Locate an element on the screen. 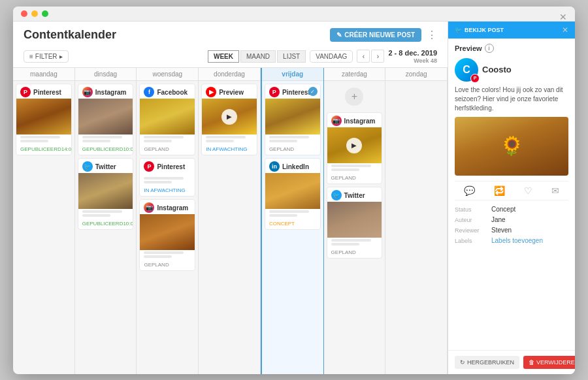 Image resolution: width=588 pixels, height=380 pixels. preview-image-inner: 🌻 is located at coordinates (512, 146).